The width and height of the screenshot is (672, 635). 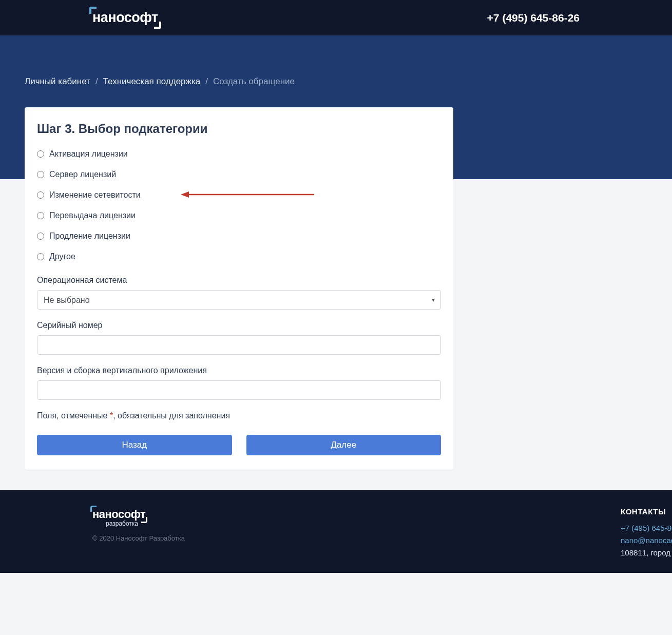 What do you see at coordinates (239, 371) in the screenshot?
I see `version-label: Версия и сборка вертикального приложения` at bounding box center [239, 371].